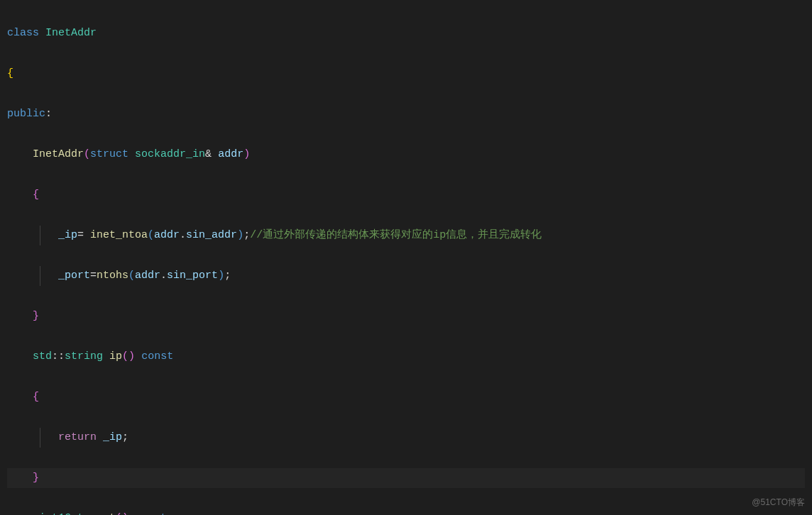 Image resolution: width=812 pixels, height=515 pixels. I want to click on code-line: InetAddr(struct sockaddr_in& addr), so click(406, 155).